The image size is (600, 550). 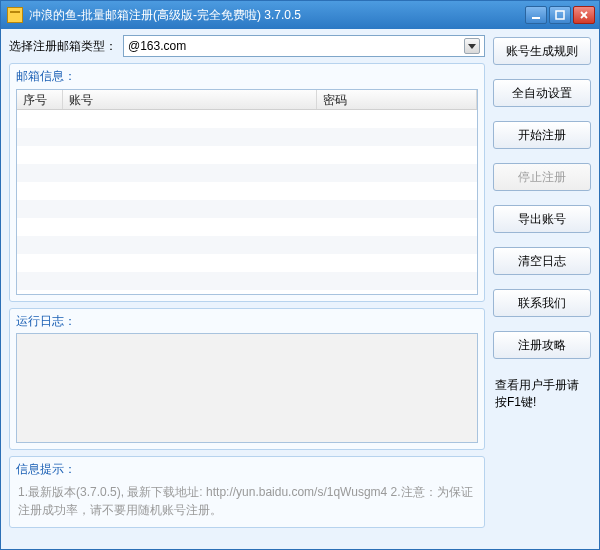 I want to click on mailbox-type-select: @163.com, so click(x=304, y=46).